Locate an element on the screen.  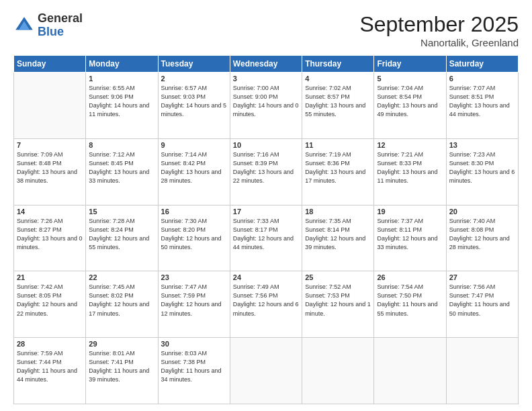
day-info: Sunrise: 8:01 AMSunset: 7:41 PMDaylight:… is located at coordinates (122, 367).